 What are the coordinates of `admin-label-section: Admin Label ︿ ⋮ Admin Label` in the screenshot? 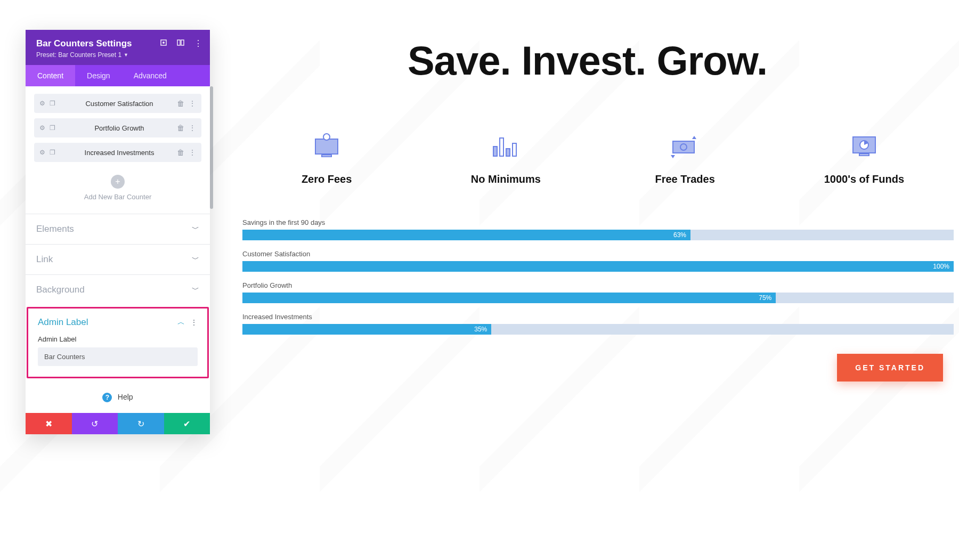 It's located at (118, 343).